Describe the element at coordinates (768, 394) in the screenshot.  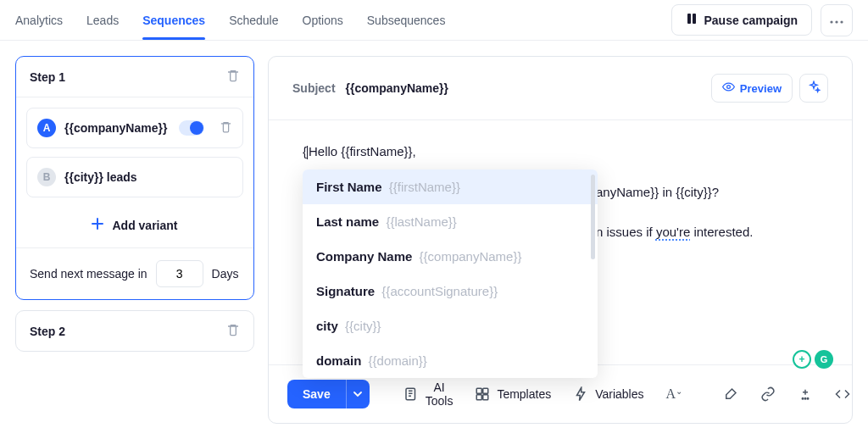
I see `link-icon` at that location.